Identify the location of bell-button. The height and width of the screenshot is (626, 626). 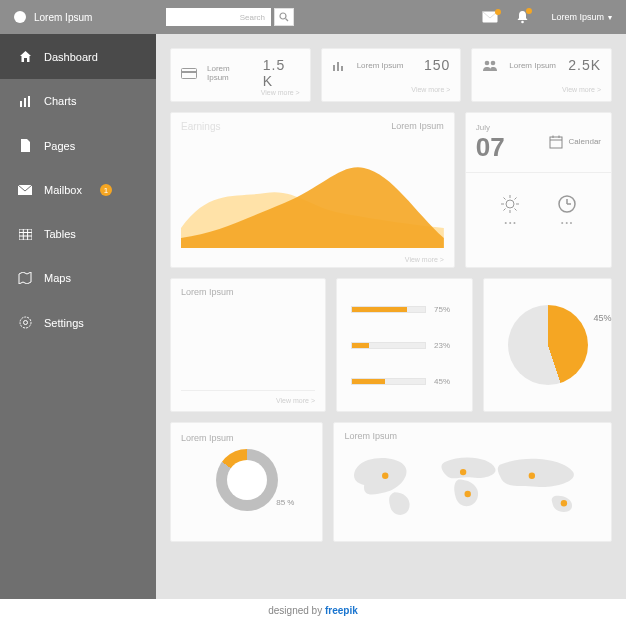
(522, 17).